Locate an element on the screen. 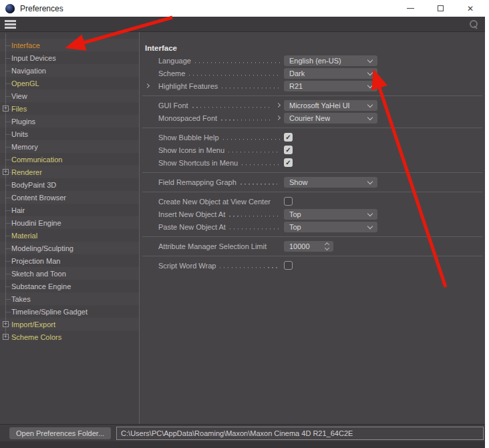  sidebar-item-label: Import/Export is located at coordinates (33, 324).